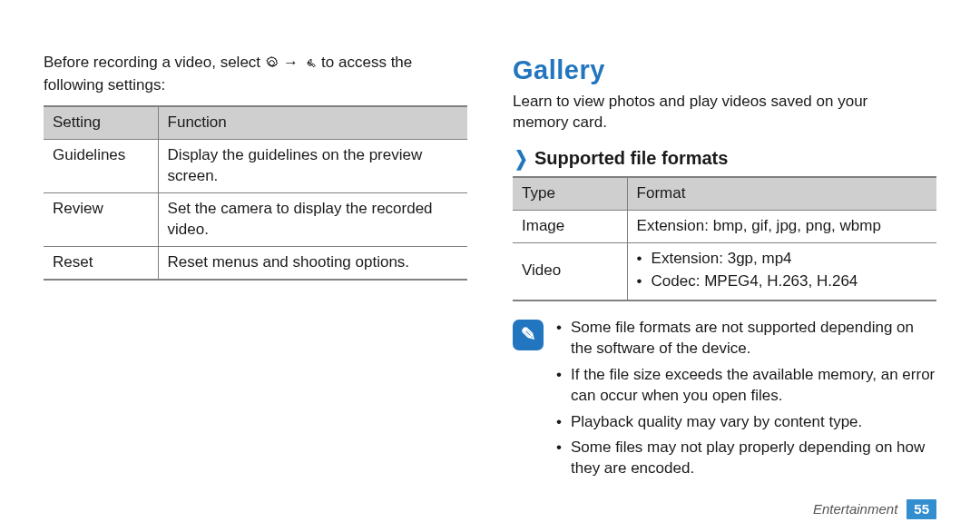 This screenshot has height=532, width=980. Describe the element at coordinates (782, 271) in the screenshot. I see `cell-format-video: Extension: 3gp, mp4 Codec: MPEG4, H.263,…` at that location.